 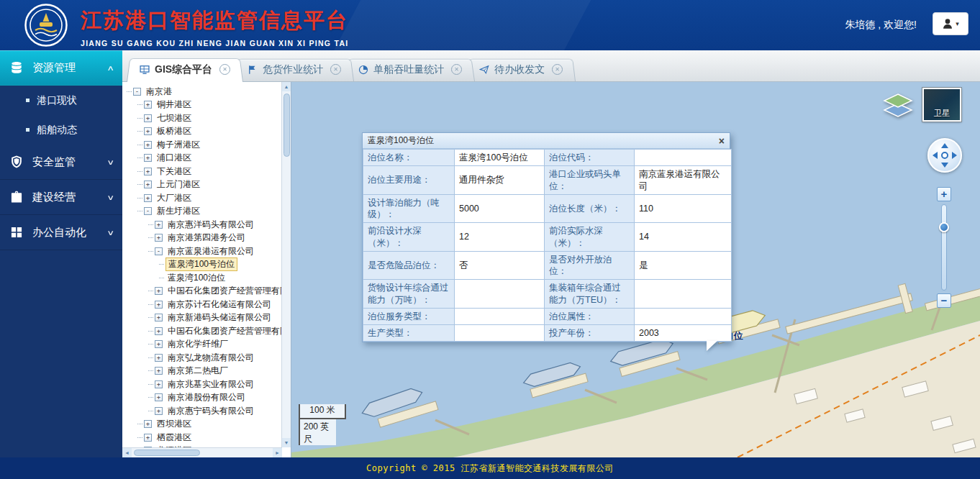 What do you see at coordinates (954, 155) in the screenshot?
I see `pan-right-arrow-icon` at bounding box center [954, 155].